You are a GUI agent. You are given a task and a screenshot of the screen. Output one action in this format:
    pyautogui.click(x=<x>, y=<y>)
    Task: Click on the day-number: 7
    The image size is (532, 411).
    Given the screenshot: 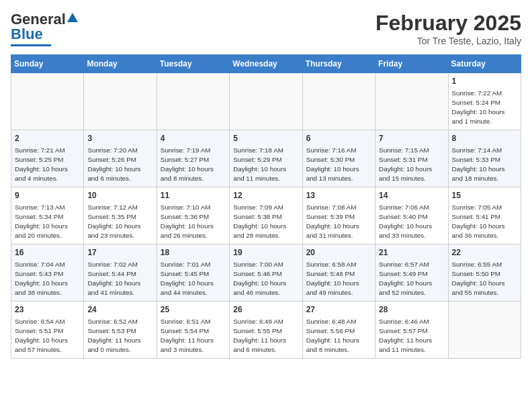 What is the action you would take?
    pyautogui.click(x=411, y=138)
    